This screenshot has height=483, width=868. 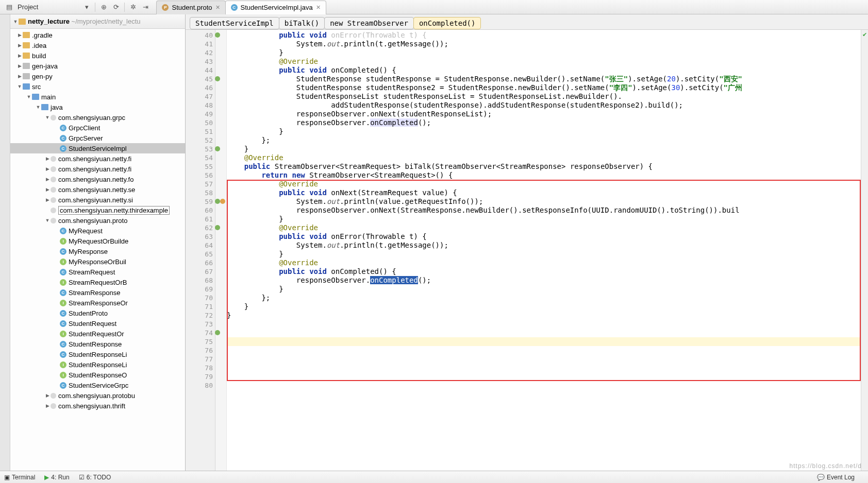 I want to click on tree-item: com.shengsiyuan.netty.thirdexample, so click(x=98, y=210).